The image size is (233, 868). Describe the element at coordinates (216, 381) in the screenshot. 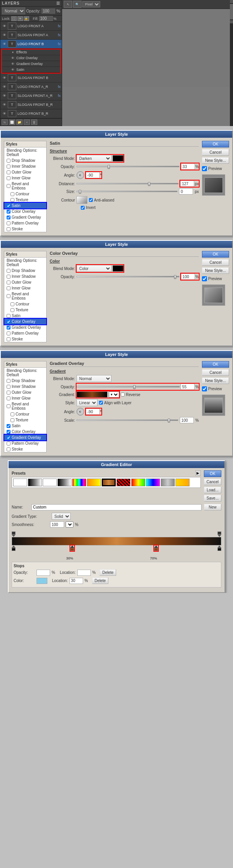

I see `go-new-style-button: New Style...` at that location.